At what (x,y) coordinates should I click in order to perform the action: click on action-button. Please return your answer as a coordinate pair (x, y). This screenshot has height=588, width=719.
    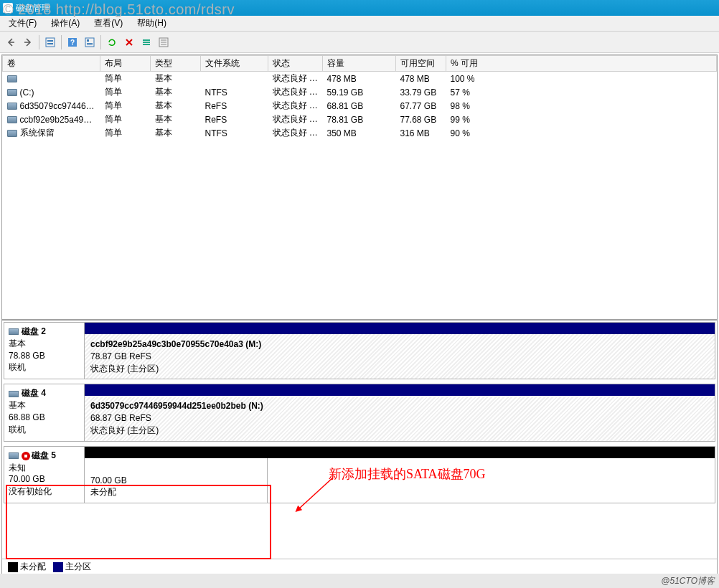
    Looking at the image, I should click on (146, 42).